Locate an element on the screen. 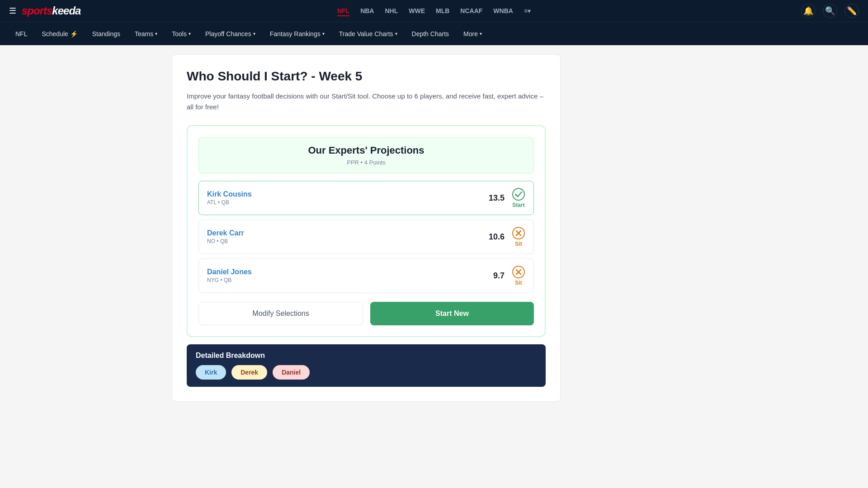 This screenshot has width=868, height=488. start-new-button: Start New is located at coordinates (452, 314).